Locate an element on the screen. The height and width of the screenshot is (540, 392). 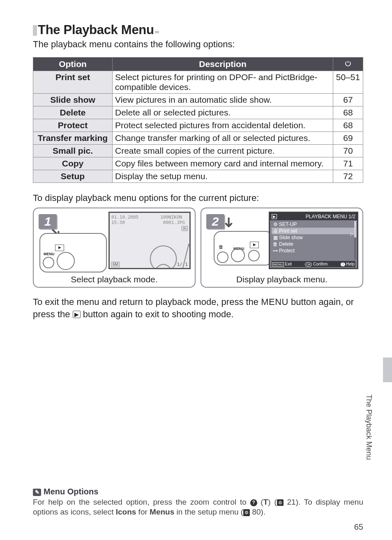
option-page: 67 is located at coordinates (348, 100).